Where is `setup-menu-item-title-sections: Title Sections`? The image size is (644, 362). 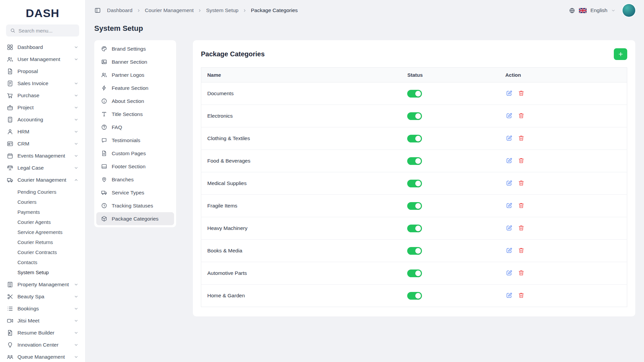 setup-menu-item-title-sections: Title Sections is located at coordinates (135, 114).